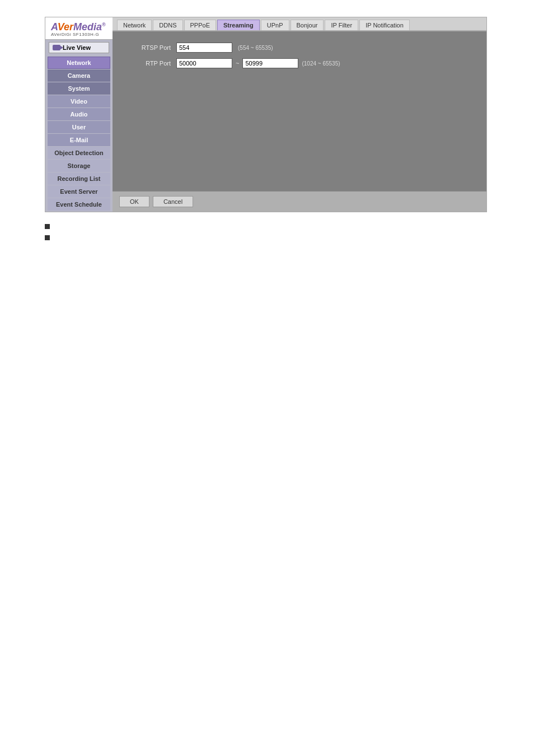 The width and height of the screenshot is (534, 756). I want to click on sidebar: AVerMedia® AVerDiGi SF1303H-G Live View …, so click(79, 114).